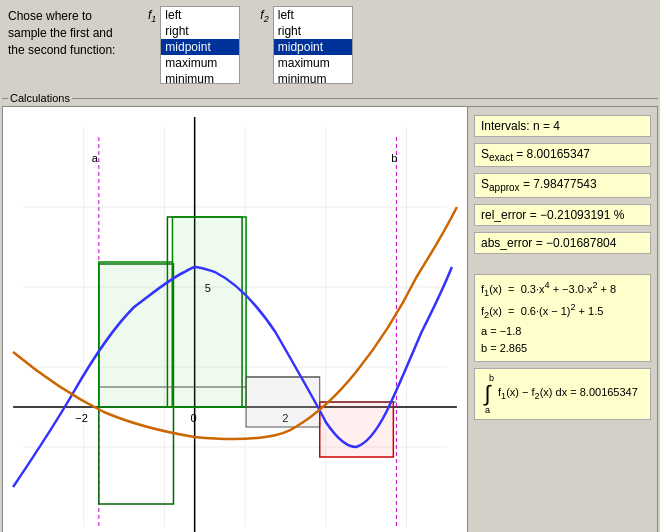 The image size is (660, 532). What do you see at coordinates (264, 16) in the screenshot?
I see `f2-label: f2` at bounding box center [264, 16].